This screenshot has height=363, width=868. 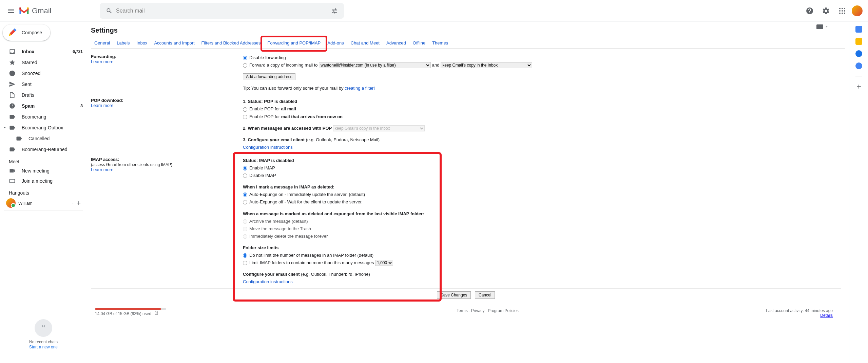 What do you see at coordinates (43, 106) in the screenshot?
I see `sidebar-item-spam: Spam8` at bounding box center [43, 106].